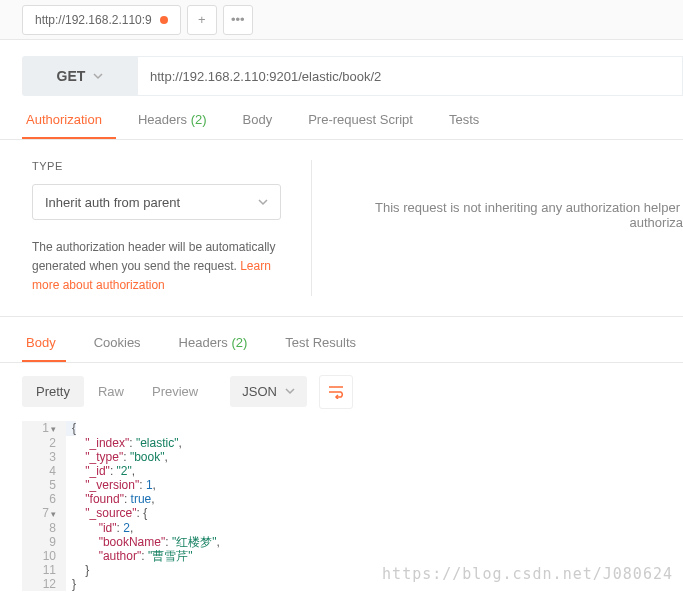 This screenshot has height=597, width=683. What do you see at coordinates (100, 528) in the screenshot?
I see `code-content: "id": 2,` at bounding box center [100, 528].